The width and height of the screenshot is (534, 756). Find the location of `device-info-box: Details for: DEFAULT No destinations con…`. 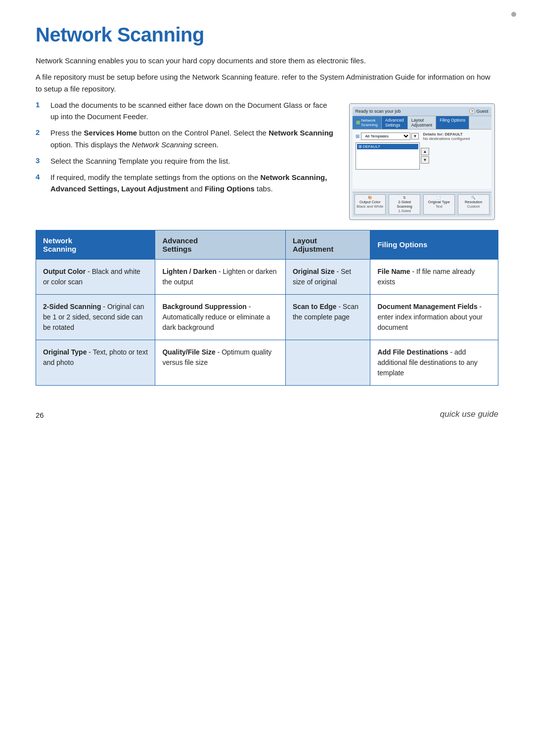

device-info-box: Details for: DEFAULT No destinations con… is located at coordinates (455, 136).